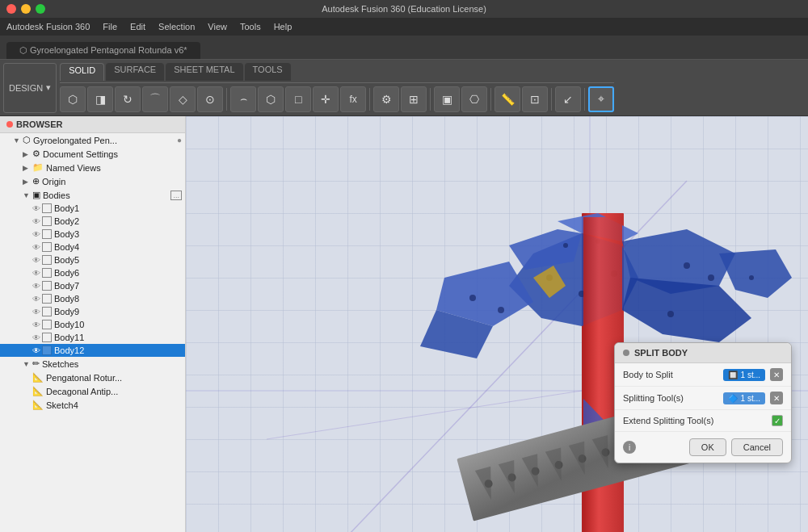  I want to click on tree-item-body7: 👁Body7, so click(92, 286).